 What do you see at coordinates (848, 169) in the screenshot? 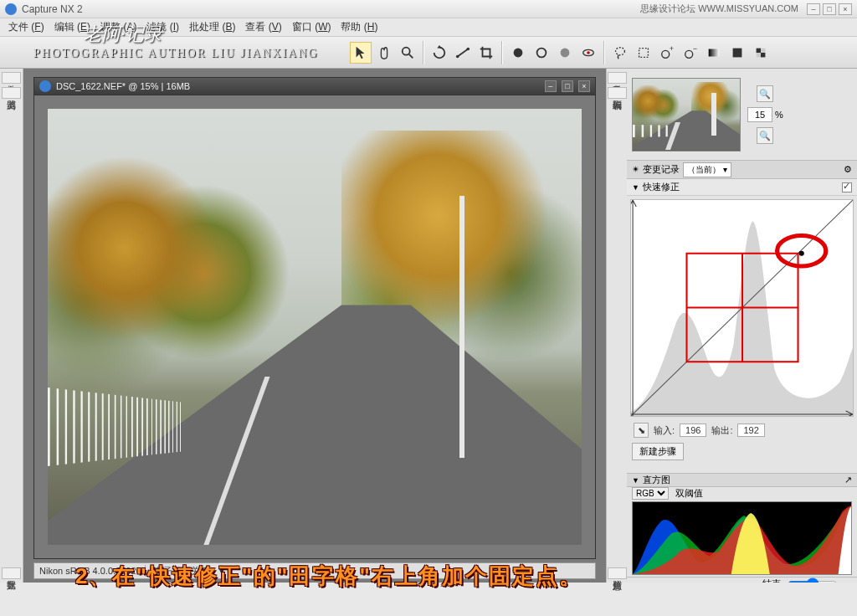
I see `gear-icon: ⚙` at bounding box center [848, 169].